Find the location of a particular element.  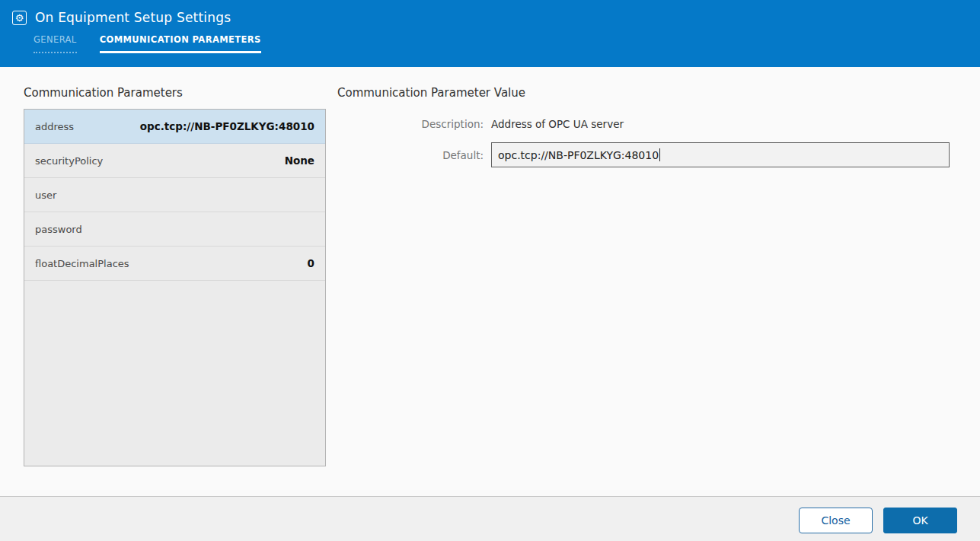

parameter-name: address is located at coordinates (55, 126).